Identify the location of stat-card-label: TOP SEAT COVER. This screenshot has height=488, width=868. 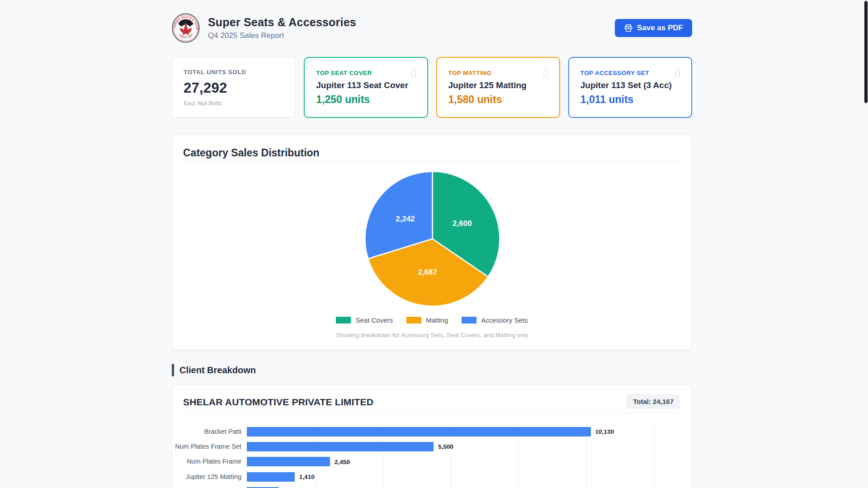
(344, 73).